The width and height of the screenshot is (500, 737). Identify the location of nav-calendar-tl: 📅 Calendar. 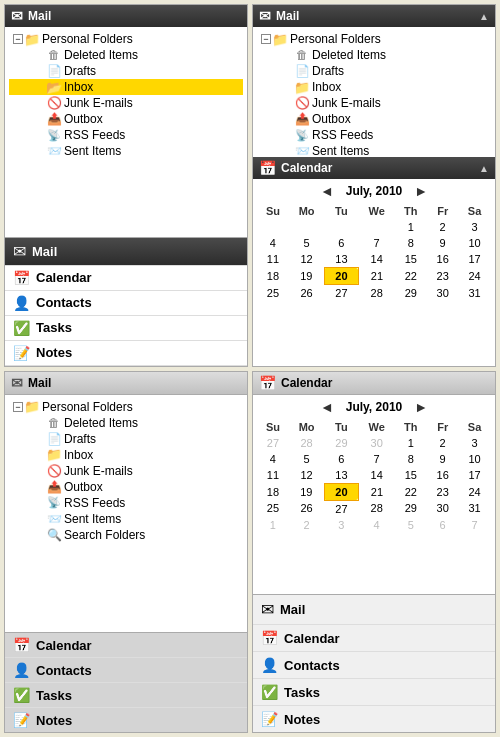
(126, 278).